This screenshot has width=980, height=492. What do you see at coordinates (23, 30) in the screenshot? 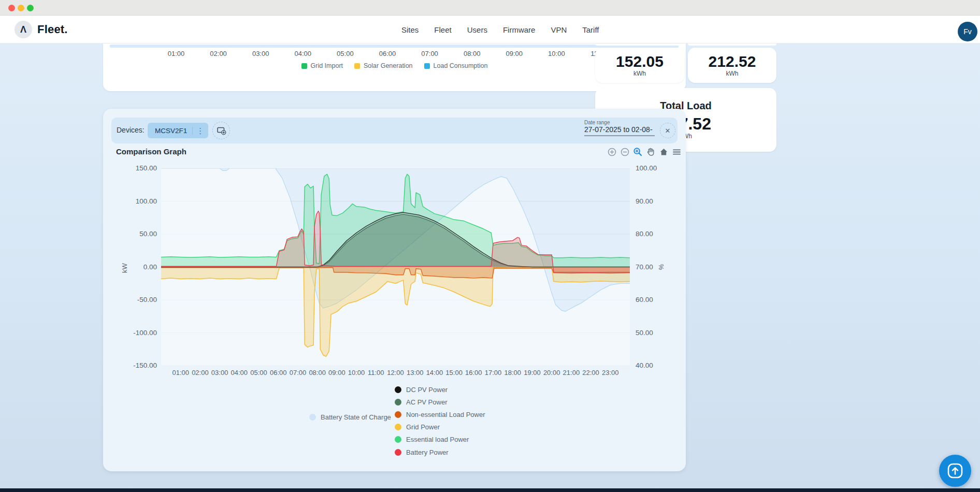
I see `fleet-logo-icon: Λ` at bounding box center [23, 30].